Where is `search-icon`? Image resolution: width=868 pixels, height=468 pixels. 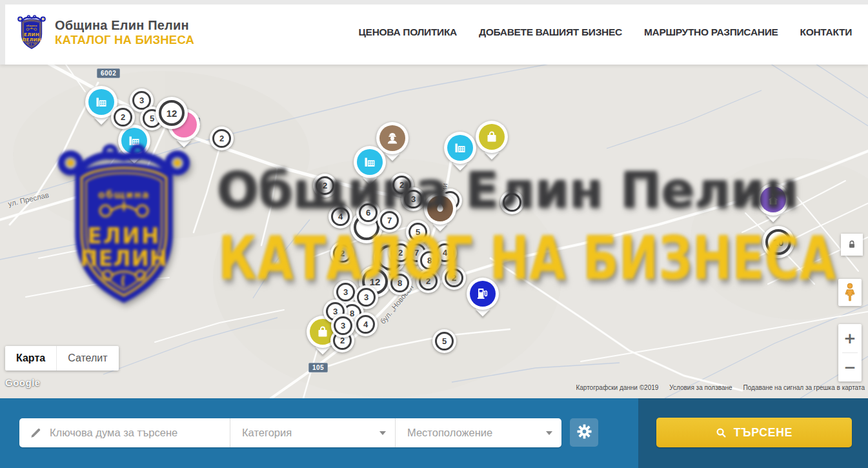 search-icon is located at coordinates (722, 432).